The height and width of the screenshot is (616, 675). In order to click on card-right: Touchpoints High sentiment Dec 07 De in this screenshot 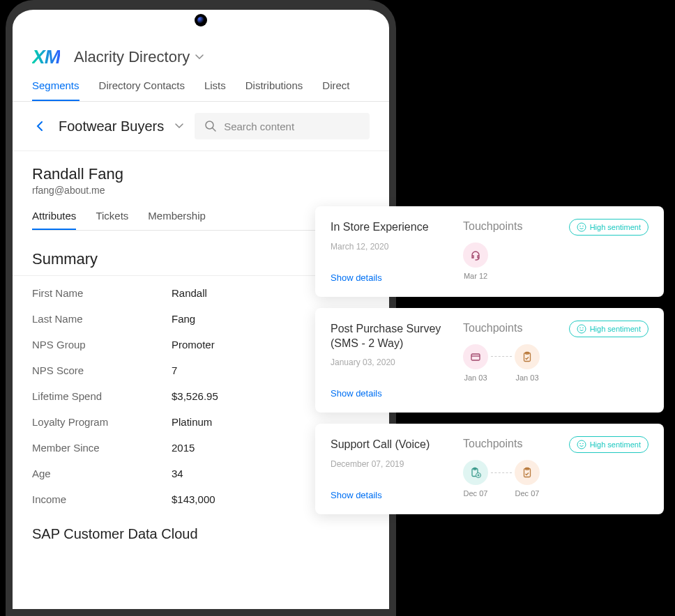, I will do `click(556, 469)`.